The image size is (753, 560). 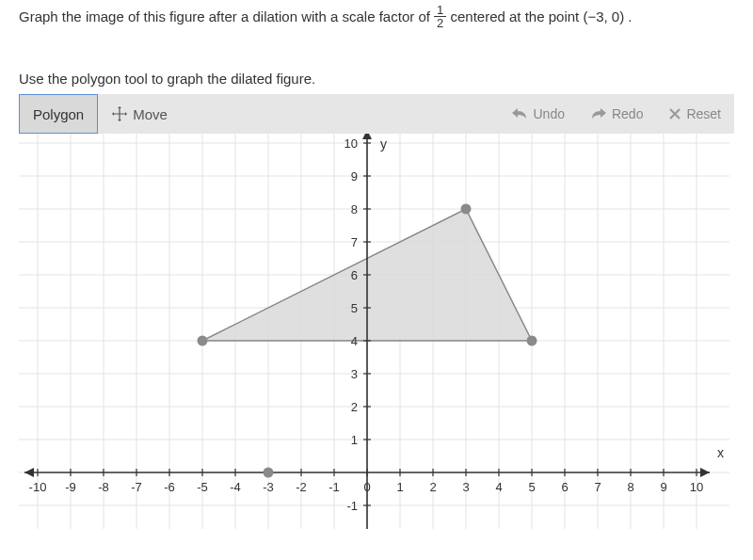 I want to click on move-tool-button: Move, so click(x=139, y=114).